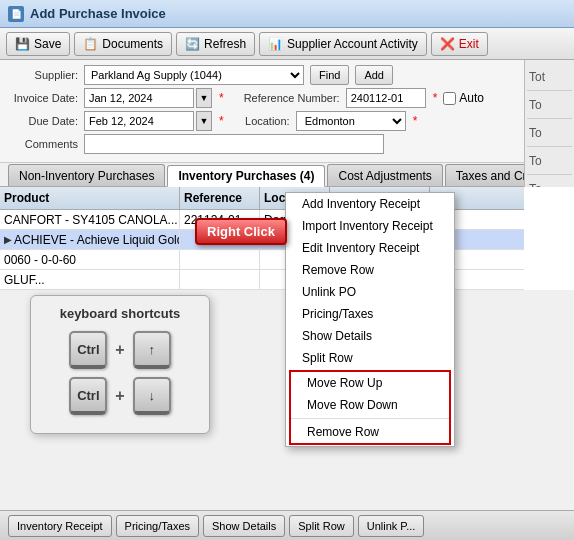 The height and width of the screenshot is (540, 574). I want to click on documents-icon: 📋, so click(90, 44).